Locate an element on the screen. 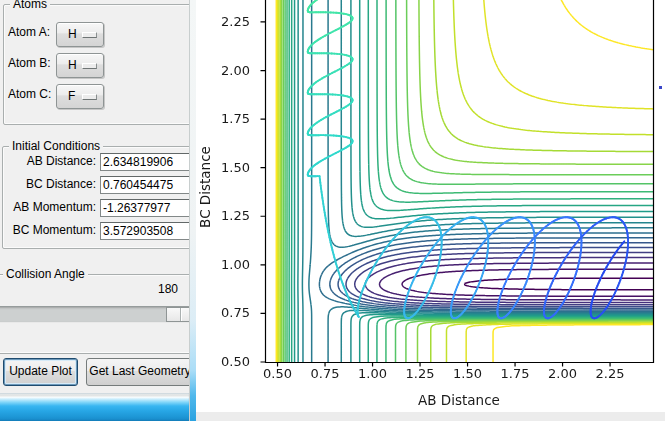 This screenshot has width=665, height=421. x-tick-label: 1.00 is located at coordinates (372, 374).